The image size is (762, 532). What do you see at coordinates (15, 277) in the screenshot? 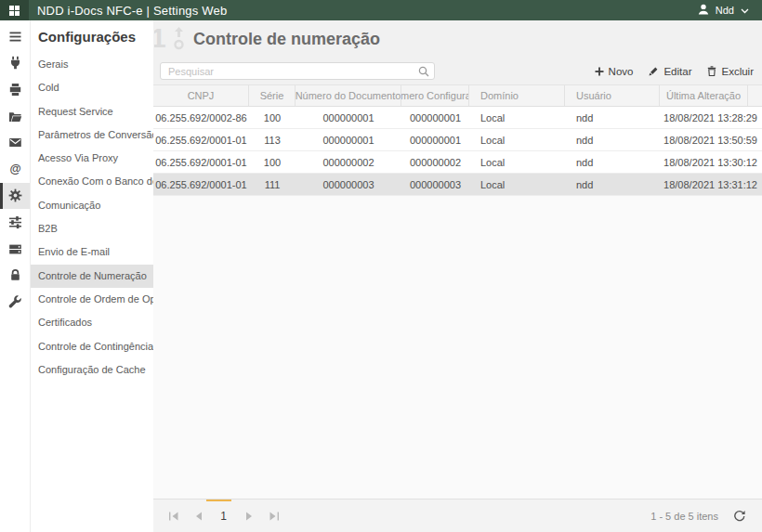
I see `icon-rail: @` at bounding box center [15, 277].